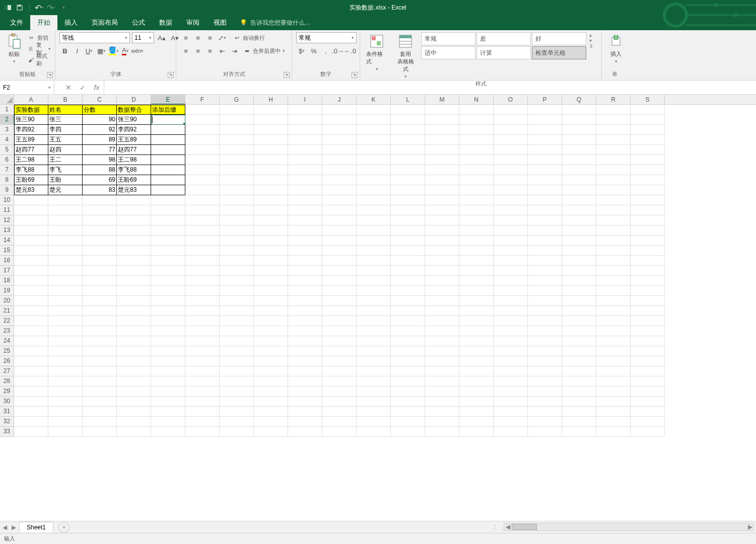 This screenshot has width=756, height=544. What do you see at coordinates (374, 432) in the screenshot?
I see `cell-K33` at bounding box center [374, 432].